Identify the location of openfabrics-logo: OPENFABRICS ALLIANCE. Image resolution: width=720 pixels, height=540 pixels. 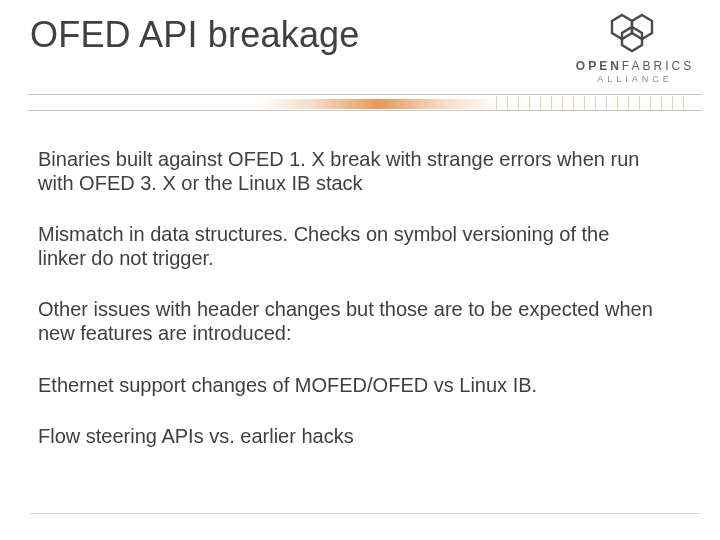
(635, 48).